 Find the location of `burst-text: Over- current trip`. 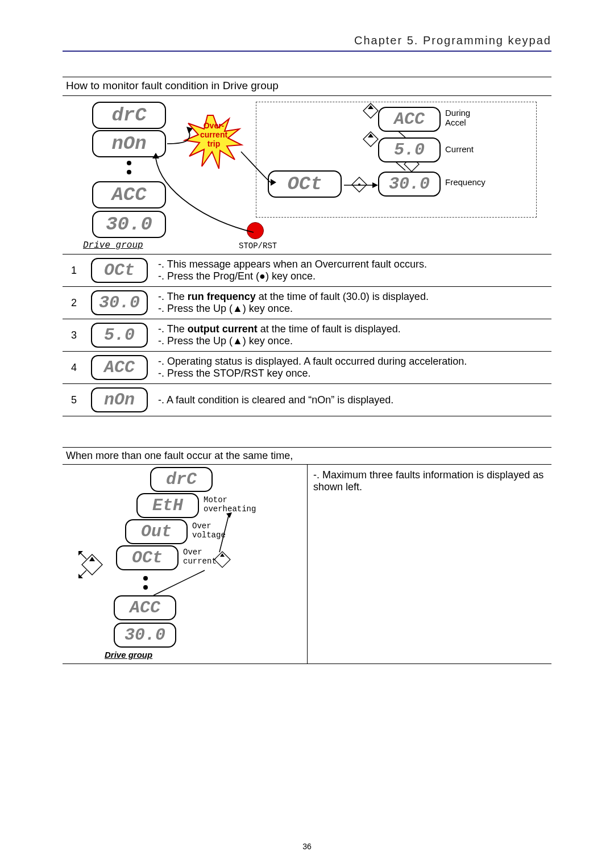

burst-text: Over- current trip is located at coordinates (214, 135).